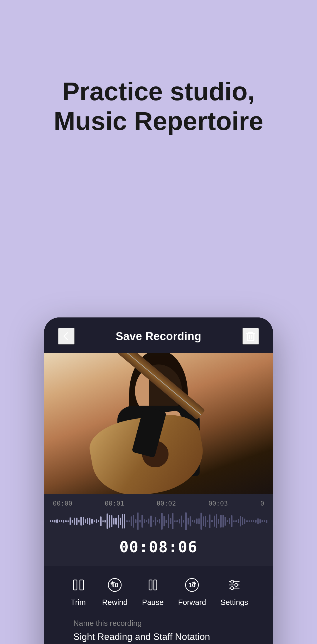 The height and width of the screenshot is (644, 317). Describe the element at coordinates (158, 637) in the screenshot. I see `recording-name-input` at that location.